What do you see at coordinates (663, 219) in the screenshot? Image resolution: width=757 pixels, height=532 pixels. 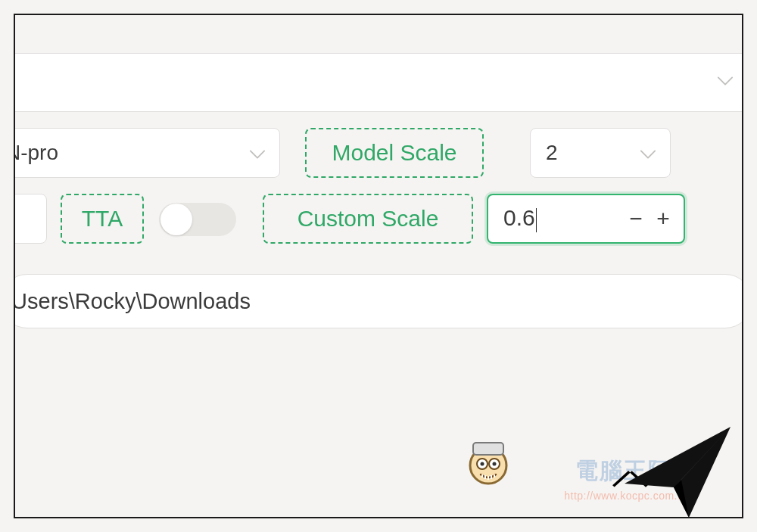 I see `increment-button: +` at bounding box center [663, 219].